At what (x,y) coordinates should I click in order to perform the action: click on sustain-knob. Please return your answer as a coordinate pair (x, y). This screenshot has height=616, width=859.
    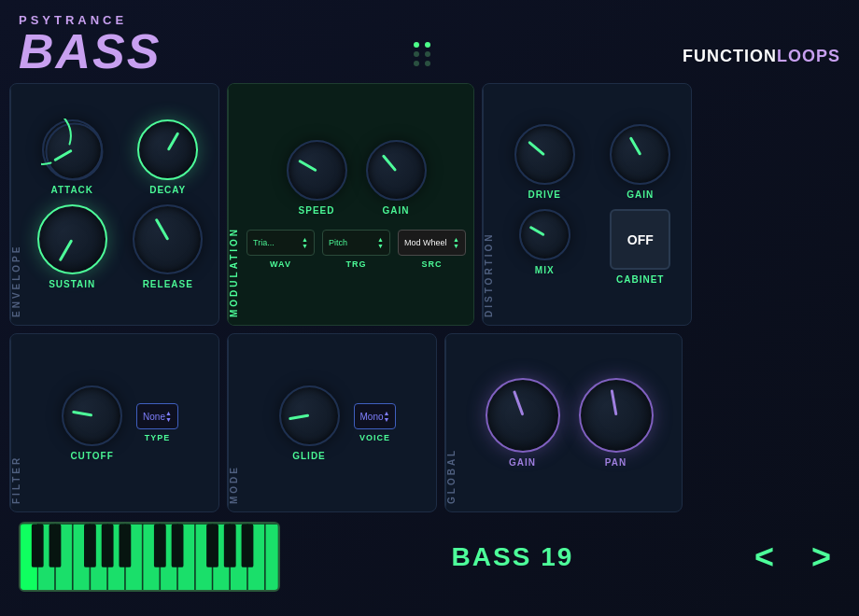
    Looking at the image, I should click on (73, 239).